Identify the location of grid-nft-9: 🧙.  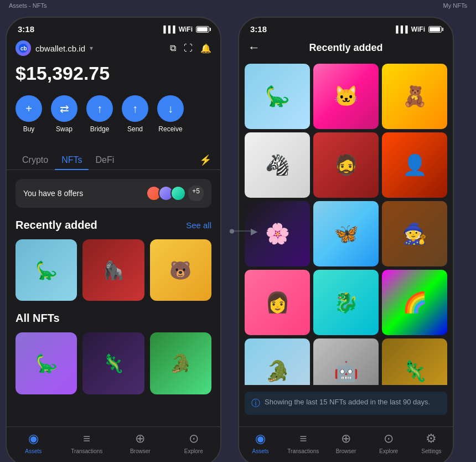
(415, 234).